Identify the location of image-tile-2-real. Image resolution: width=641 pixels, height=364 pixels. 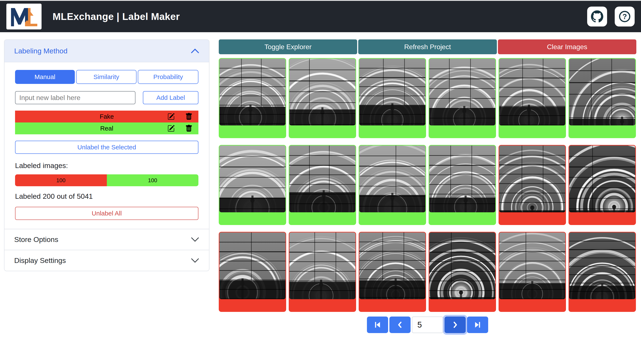
(322, 98).